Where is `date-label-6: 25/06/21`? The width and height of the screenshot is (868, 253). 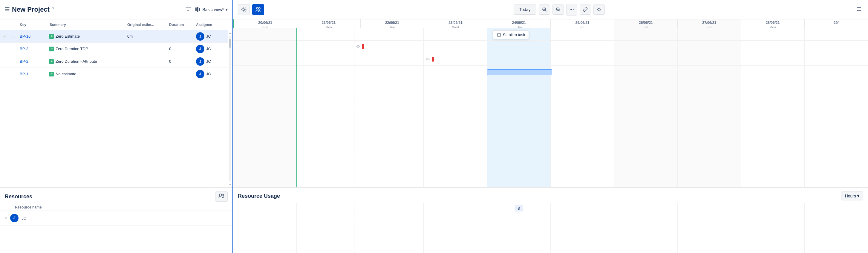 date-label-6: 25/06/21 is located at coordinates (582, 22).